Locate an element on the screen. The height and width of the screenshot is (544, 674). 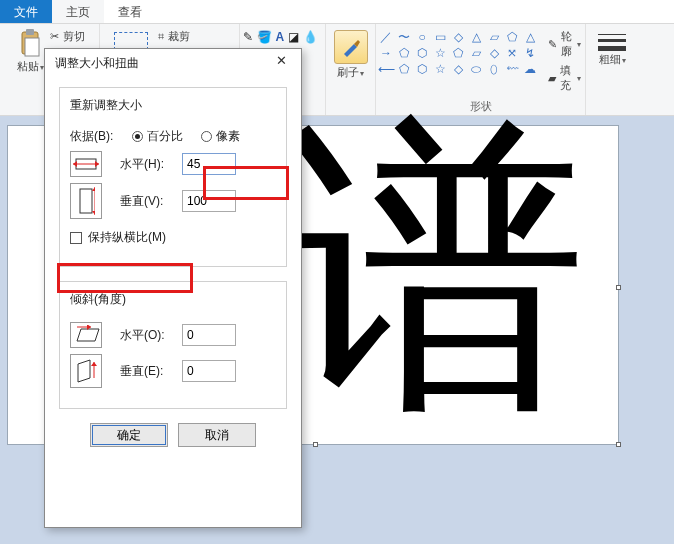
skew-v-input is located at coordinates (209, 371).